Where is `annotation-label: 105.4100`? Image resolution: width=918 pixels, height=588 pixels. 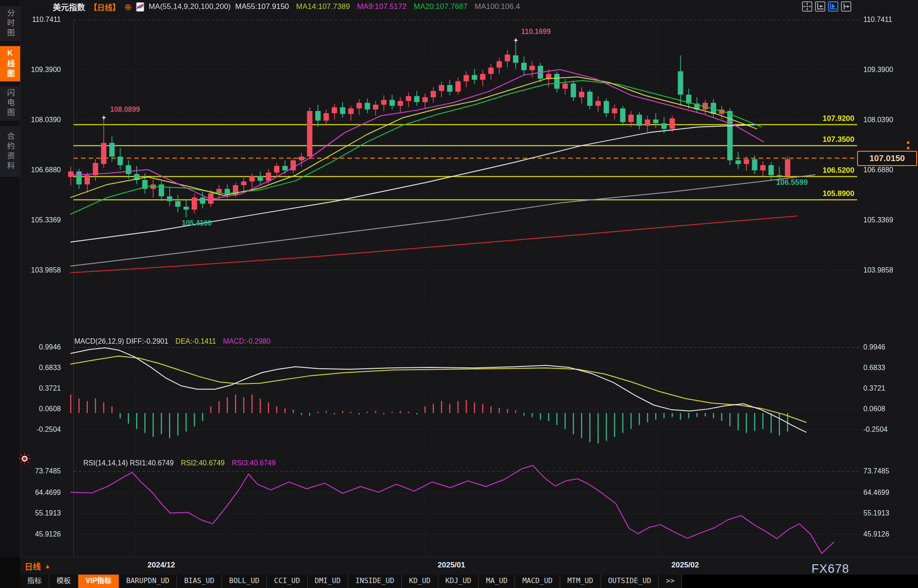 annotation-label: 105.4100 is located at coordinates (197, 223).